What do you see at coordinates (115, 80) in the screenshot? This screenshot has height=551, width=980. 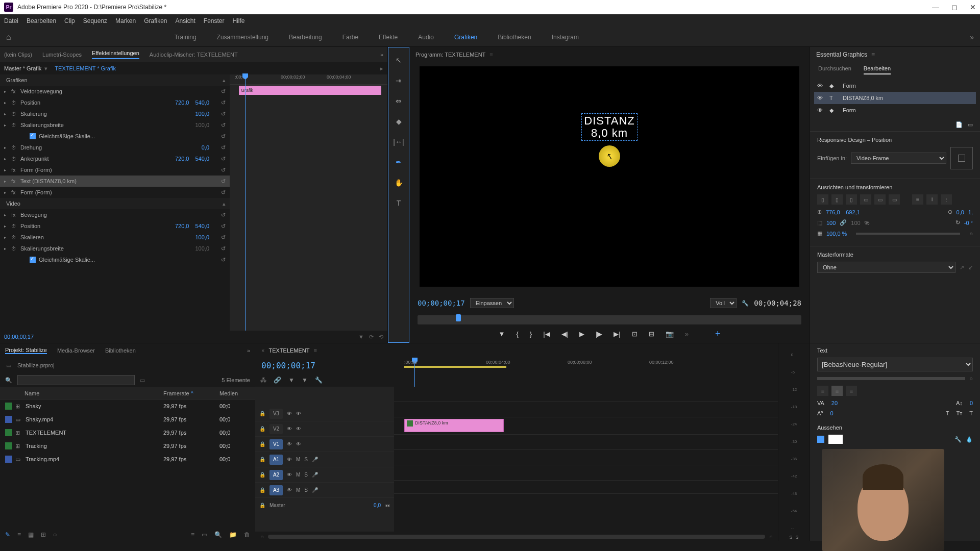 I see `effect-prop-row: Grafiken▴` at bounding box center [115, 80].